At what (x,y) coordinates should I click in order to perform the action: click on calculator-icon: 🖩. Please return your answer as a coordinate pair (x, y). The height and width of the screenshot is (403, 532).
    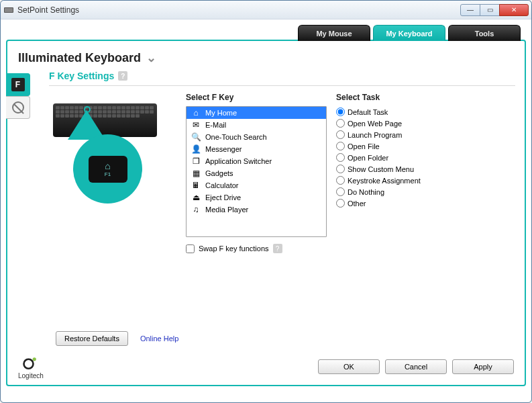
    Looking at the image, I should click on (196, 185).